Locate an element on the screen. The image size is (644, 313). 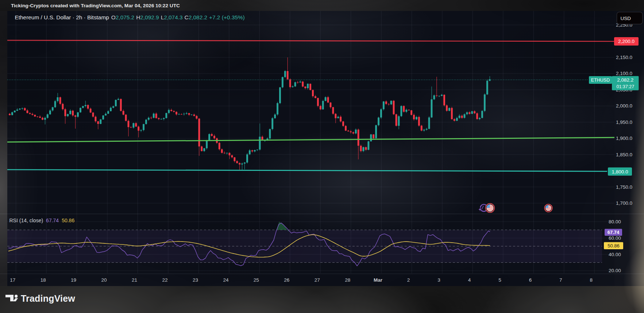
svg-text: 2,082.2 is located at coordinates (625, 80).